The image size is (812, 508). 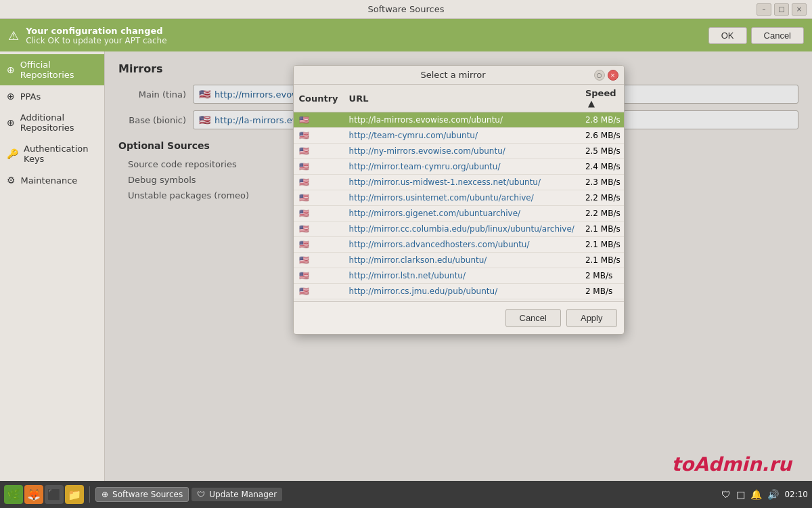 What do you see at coordinates (11, 123) in the screenshot?
I see `additional-repos-icon: ⊕` at bounding box center [11, 123].